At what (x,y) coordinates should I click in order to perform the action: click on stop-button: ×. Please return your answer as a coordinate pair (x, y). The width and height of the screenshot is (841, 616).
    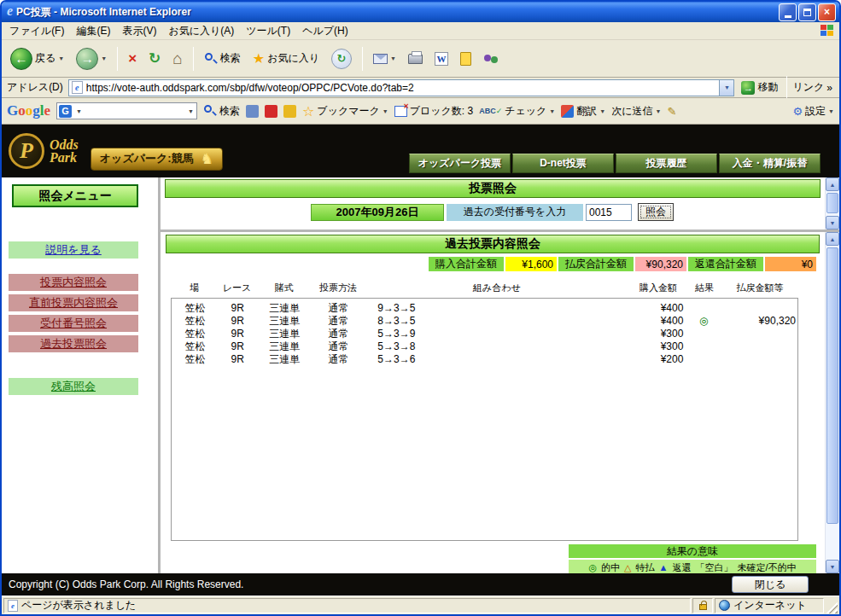
    Looking at the image, I should click on (132, 59).